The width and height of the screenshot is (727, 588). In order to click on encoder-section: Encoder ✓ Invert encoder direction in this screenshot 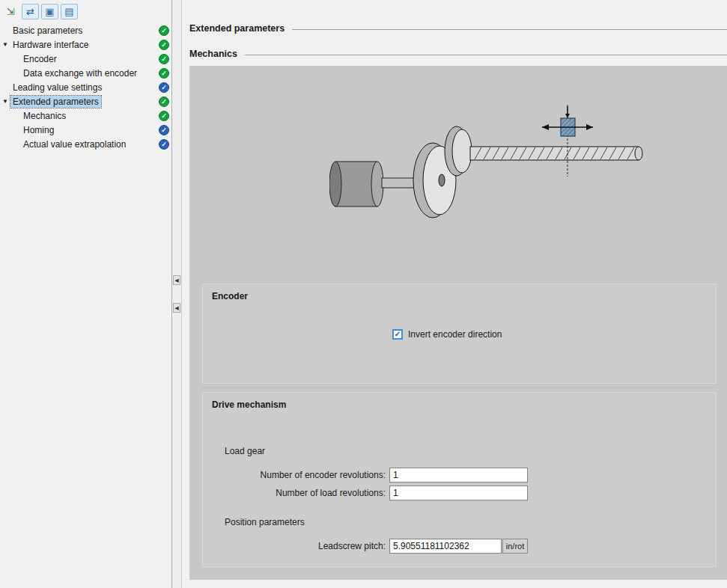, I will do `click(460, 334)`.